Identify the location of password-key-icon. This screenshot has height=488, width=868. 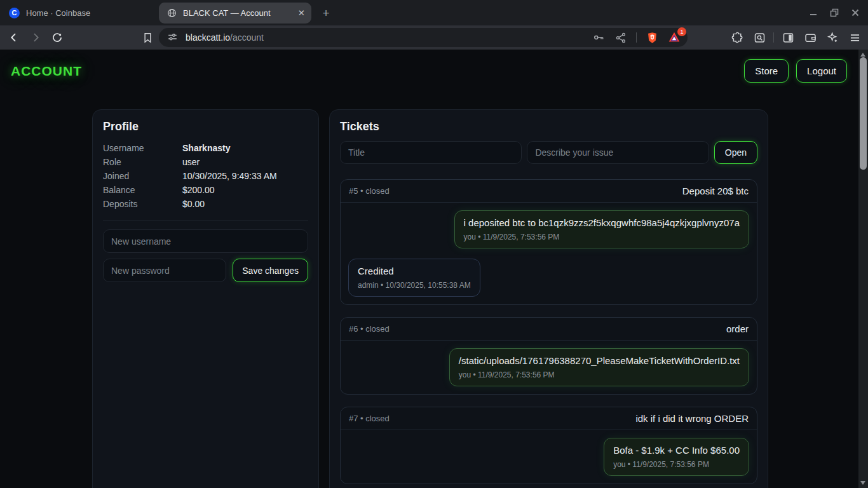
(599, 37).